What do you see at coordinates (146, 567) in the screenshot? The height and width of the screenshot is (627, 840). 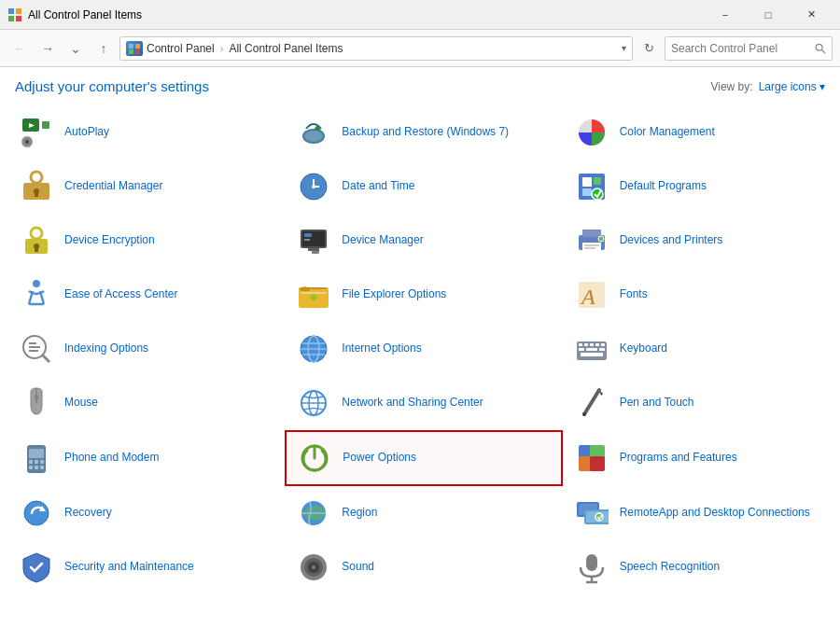 I see `item-security-maintenance: Security and Maintenance` at bounding box center [146, 567].